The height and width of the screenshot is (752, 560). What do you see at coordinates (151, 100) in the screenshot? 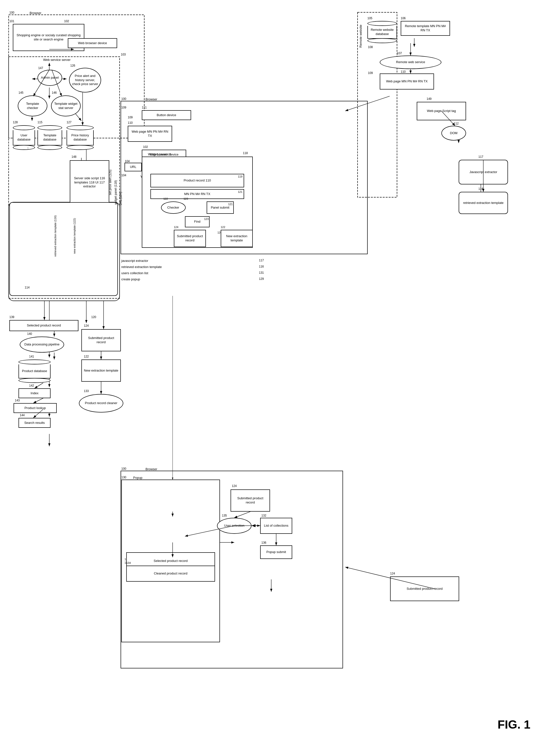
I see `browser-mid-label: Browser` at bounding box center [151, 100].